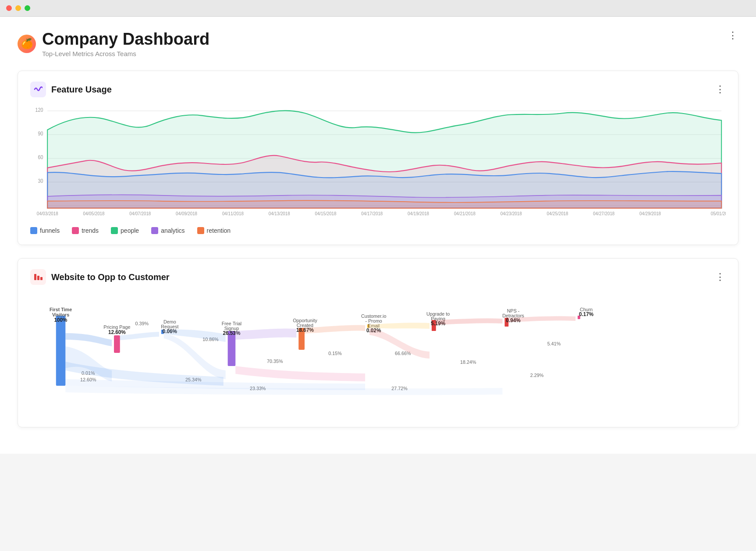  I want to click on feature-usage-title: Feature Usage, so click(82, 89).